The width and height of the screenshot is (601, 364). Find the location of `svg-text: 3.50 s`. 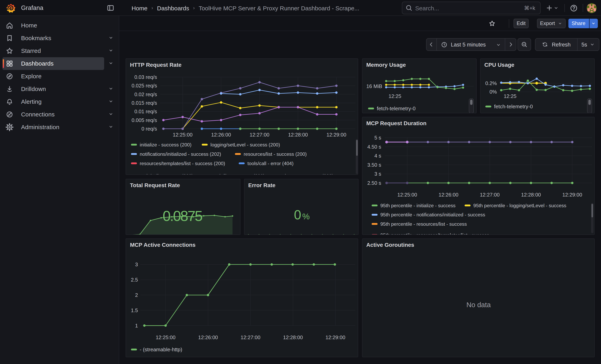

svg-text: 3.50 s is located at coordinates (374, 165).